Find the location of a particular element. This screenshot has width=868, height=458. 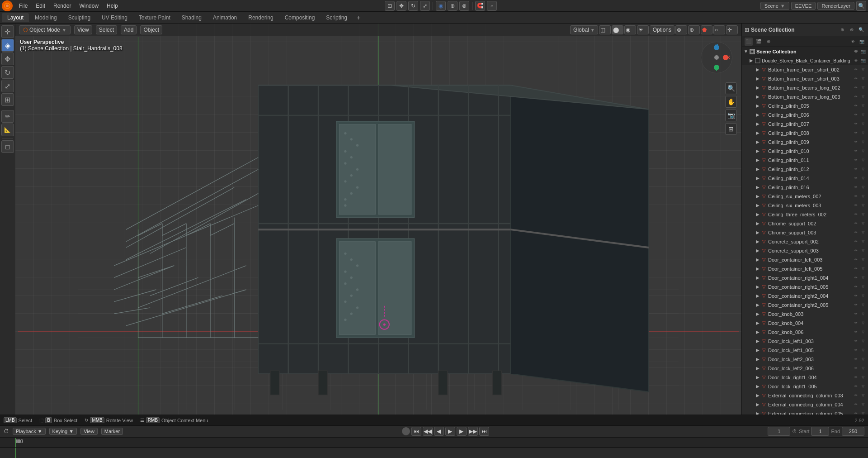

viewport-add-menu: Add is located at coordinates (128, 30).